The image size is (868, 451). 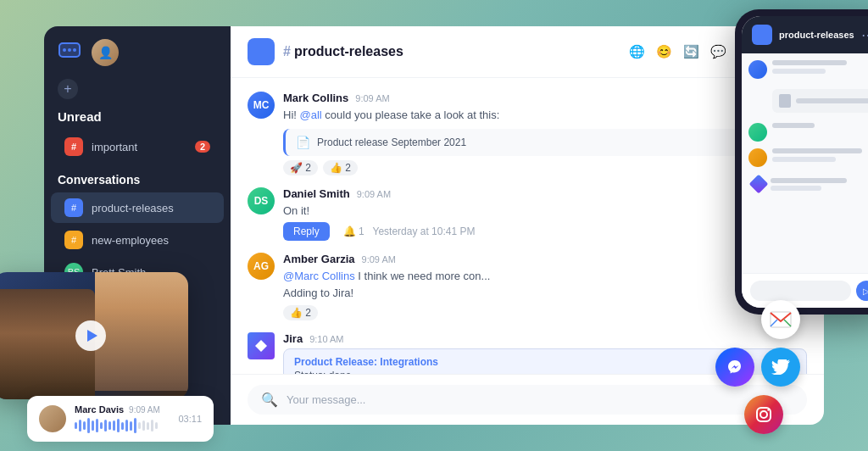 I want to click on phone-channel-title: product-releases, so click(x=817, y=35).